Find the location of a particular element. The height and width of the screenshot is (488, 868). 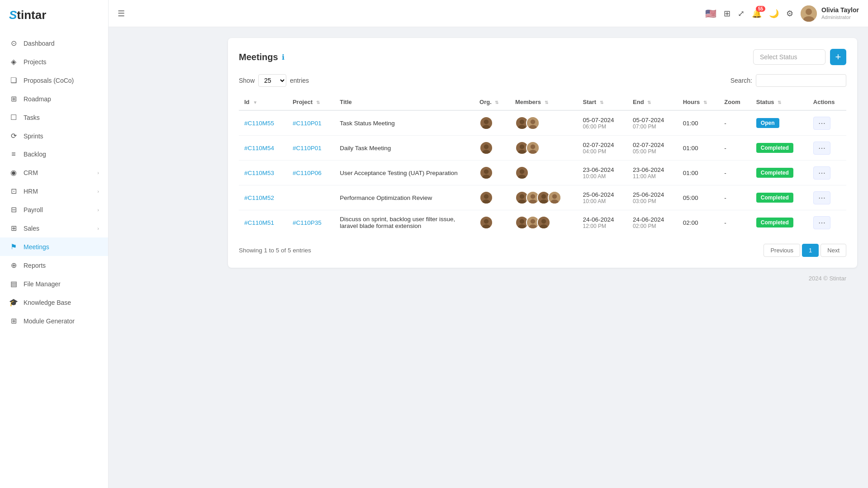

language-flag-icon: 🇺🇸 is located at coordinates (711, 14).